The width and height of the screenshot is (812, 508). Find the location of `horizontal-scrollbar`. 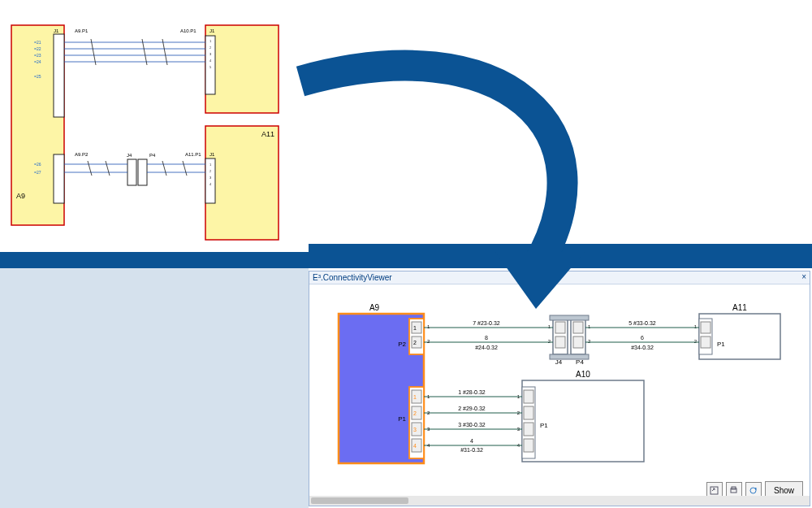

horizontal-scrollbar is located at coordinates (559, 501).